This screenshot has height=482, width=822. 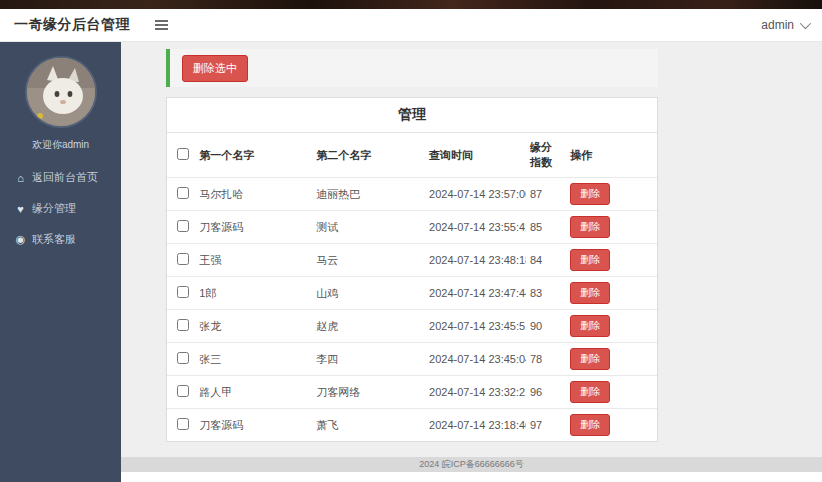 What do you see at coordinates (368, 156) in the screenshot?
I see `column-header-name2: 第二个名字` at bounding box center [368, 156].